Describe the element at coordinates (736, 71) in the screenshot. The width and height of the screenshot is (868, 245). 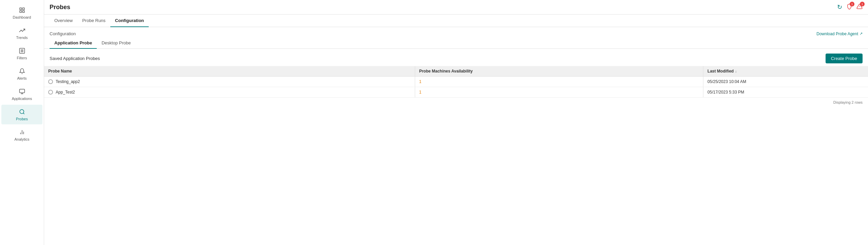
I see `sort-icon-last-modified: ↓` at that location.